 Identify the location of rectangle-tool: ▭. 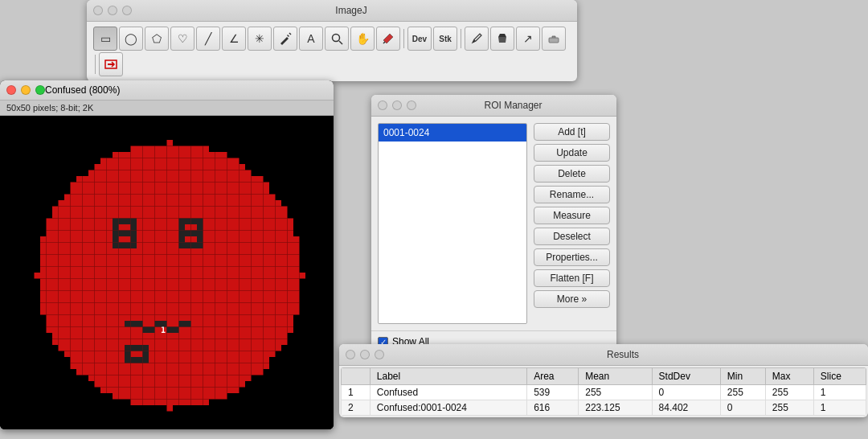
(105, 39).